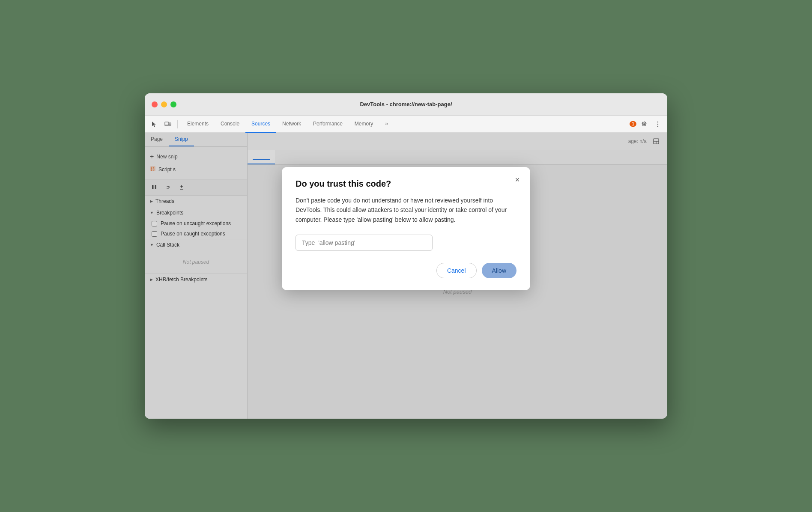 The width and height of the screenshot is (812, 512). Describe the element at coordinates (328, 124) in the screenshot. I see `tab-performance: Performance` at that location.